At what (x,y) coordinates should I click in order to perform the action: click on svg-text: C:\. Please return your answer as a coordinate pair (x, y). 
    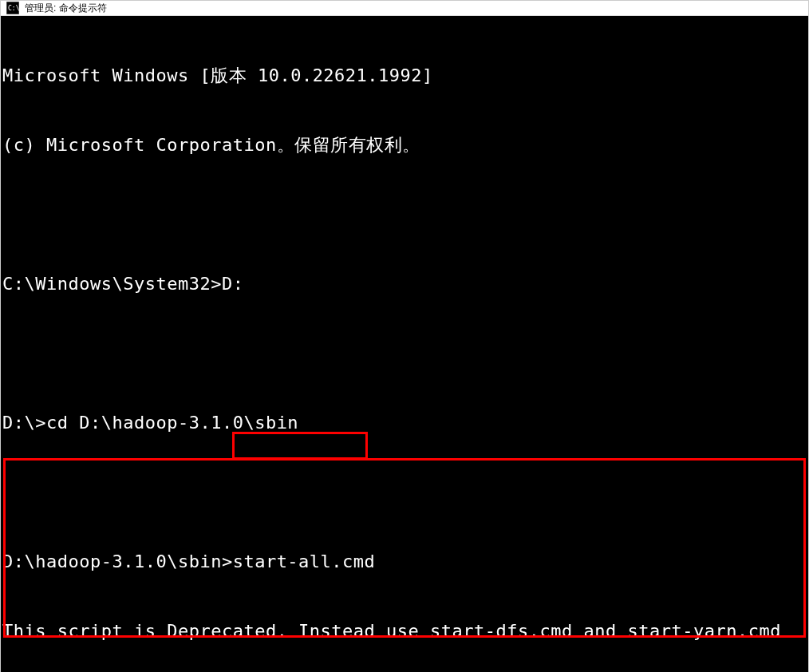
    Looking at the image, I should click on (14, 8).